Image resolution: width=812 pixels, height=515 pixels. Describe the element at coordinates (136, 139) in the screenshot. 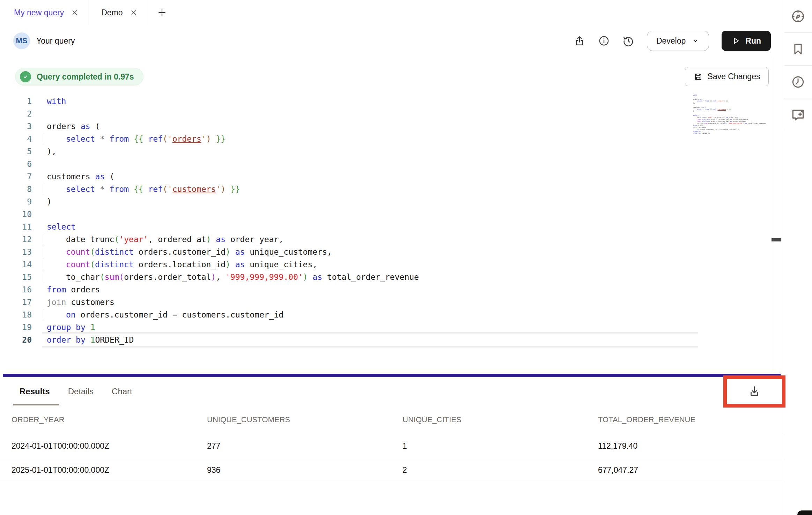

I see `code-text: select * from {{ ref('orders') }}` at that location.